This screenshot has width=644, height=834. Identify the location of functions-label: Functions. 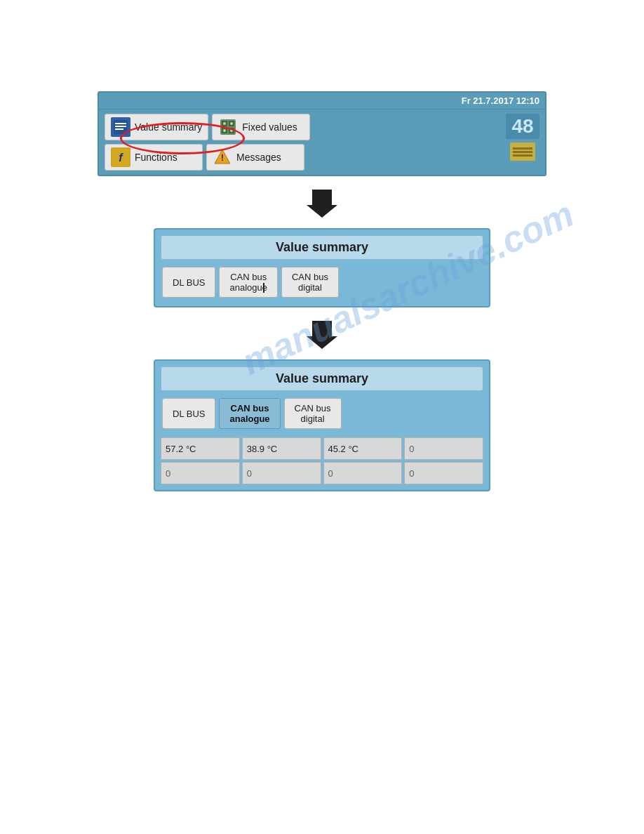
(156, 157).